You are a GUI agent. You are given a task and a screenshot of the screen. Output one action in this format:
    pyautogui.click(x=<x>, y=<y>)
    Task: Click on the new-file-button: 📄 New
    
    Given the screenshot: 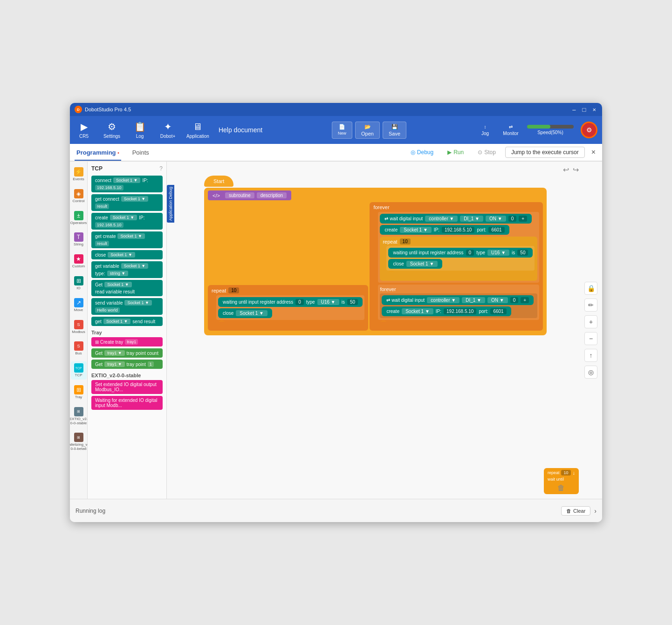 What is the action you would take?
    pyautogui.click(x=342, y=130)
    